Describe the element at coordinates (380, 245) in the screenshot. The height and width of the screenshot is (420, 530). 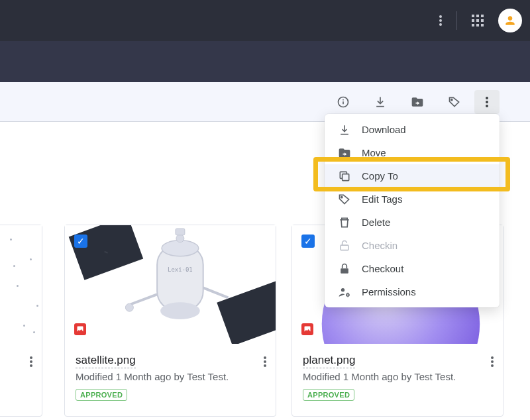
I see `menu-item-label: Checkin` at that location.